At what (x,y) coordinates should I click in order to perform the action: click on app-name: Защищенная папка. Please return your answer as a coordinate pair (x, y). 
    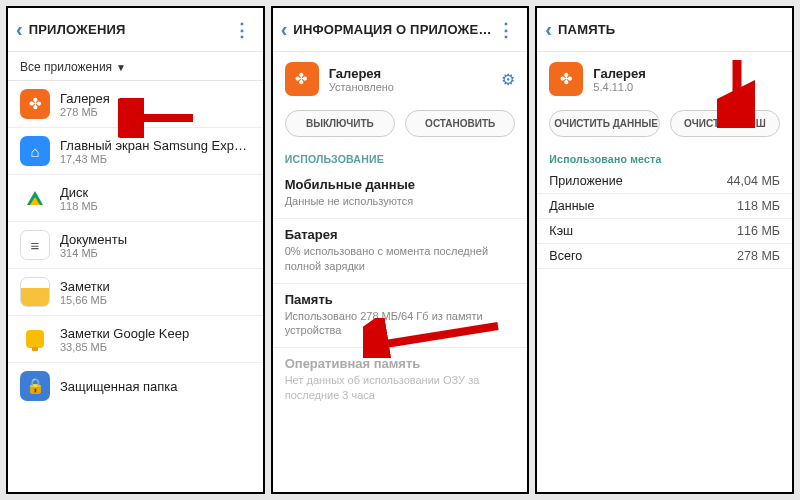
    Looking at the image, I should click on (156, 386).